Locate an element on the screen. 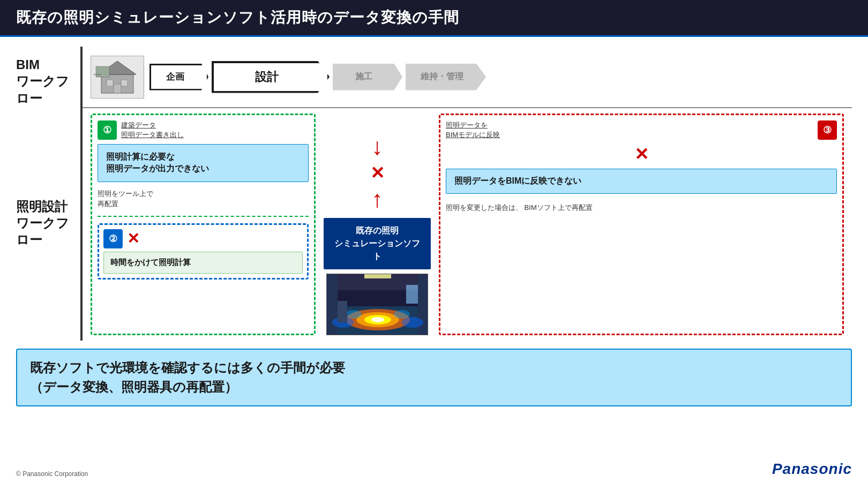  section3-problem-box: 照明データをBIMに反映できない is located at coordinates (641, 181).